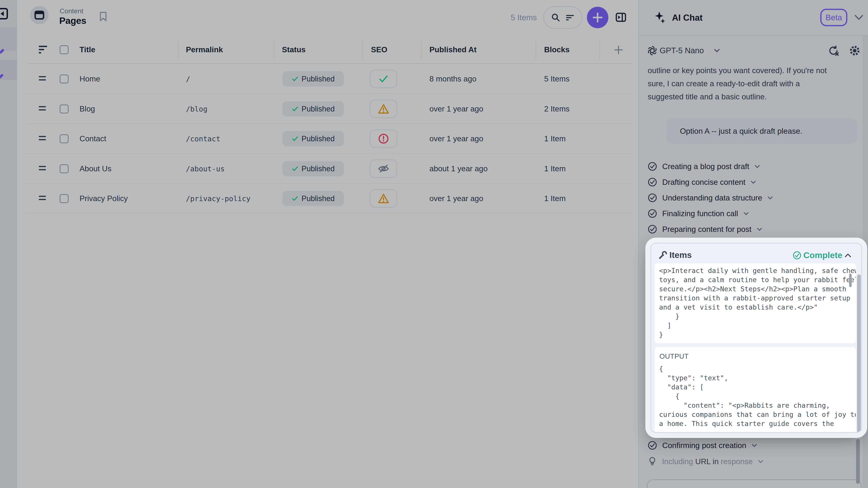  What do you see at coordinates (681, 255) in the screenshot?
I see `tool-panel-title: Items` at bounding box center [681, 255].